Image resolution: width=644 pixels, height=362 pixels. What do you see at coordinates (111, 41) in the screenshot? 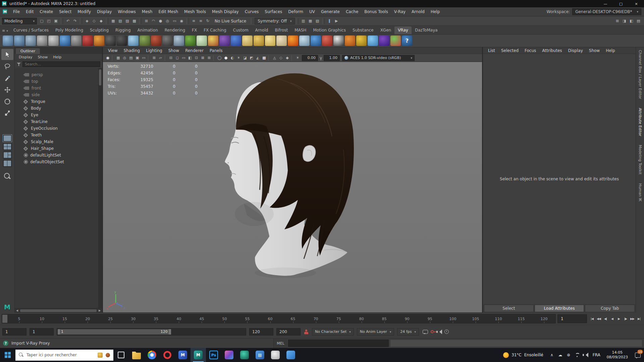
I see `checker-sphere-icon` at bounding box center [111, 41].